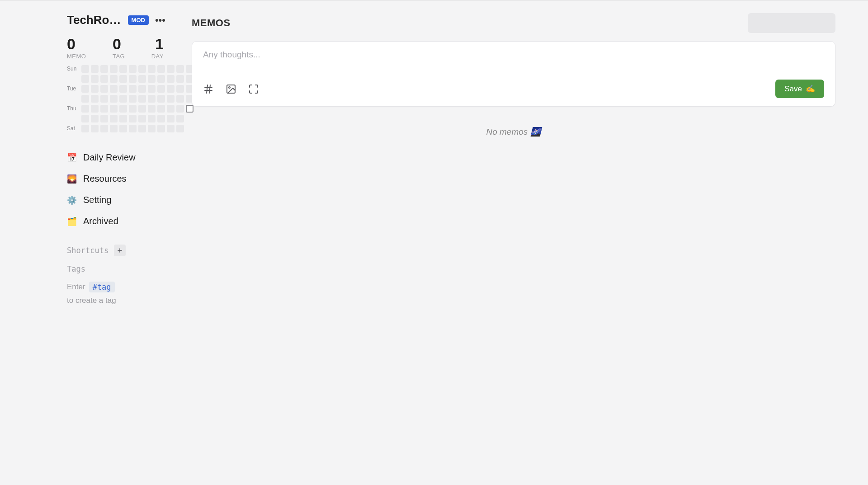  I want to click on hash-icon, so click(208, 89).